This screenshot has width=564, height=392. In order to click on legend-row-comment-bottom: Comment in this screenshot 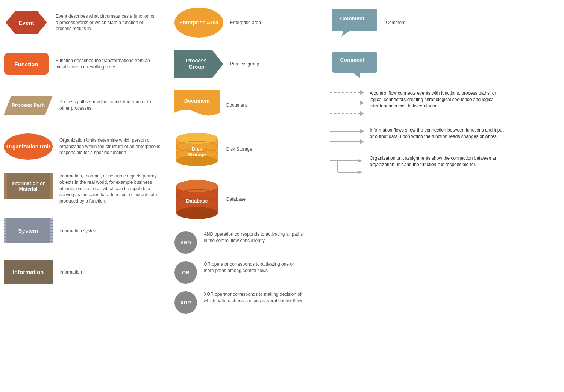, I will do `click(445, 64)`.